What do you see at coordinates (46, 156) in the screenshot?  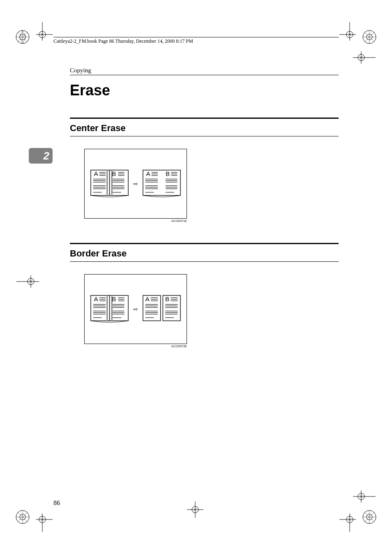 I see `chapter-number: 2` at bounding box center [46, 156].